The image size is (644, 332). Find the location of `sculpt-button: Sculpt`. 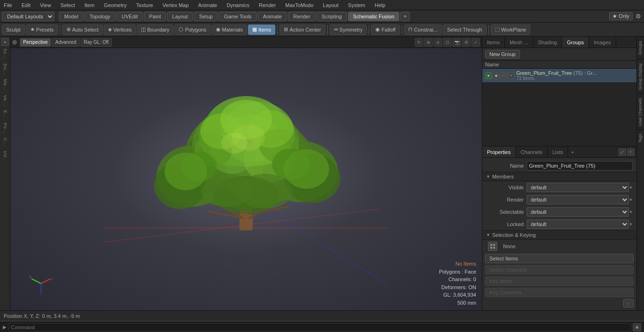

sculpt-button: Sculpt is located at coordinates (13, 30).